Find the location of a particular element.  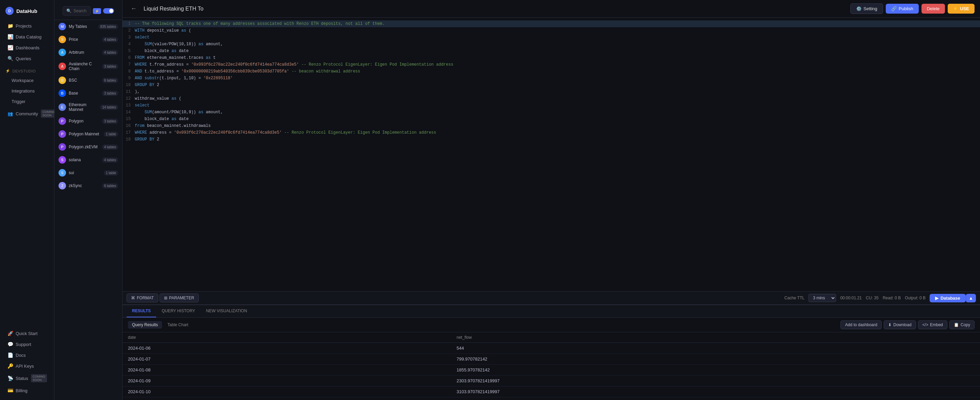

line-content: GROUP BY 2 is located at coordinates (557, 85).